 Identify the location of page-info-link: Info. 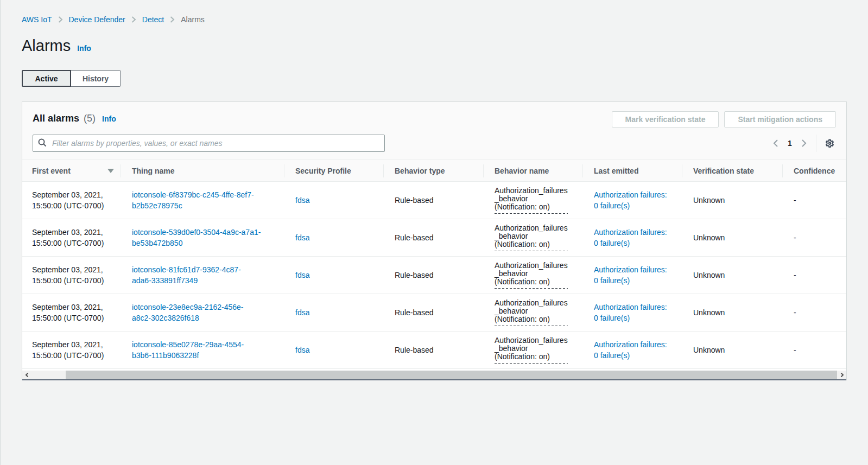
(84, 48).